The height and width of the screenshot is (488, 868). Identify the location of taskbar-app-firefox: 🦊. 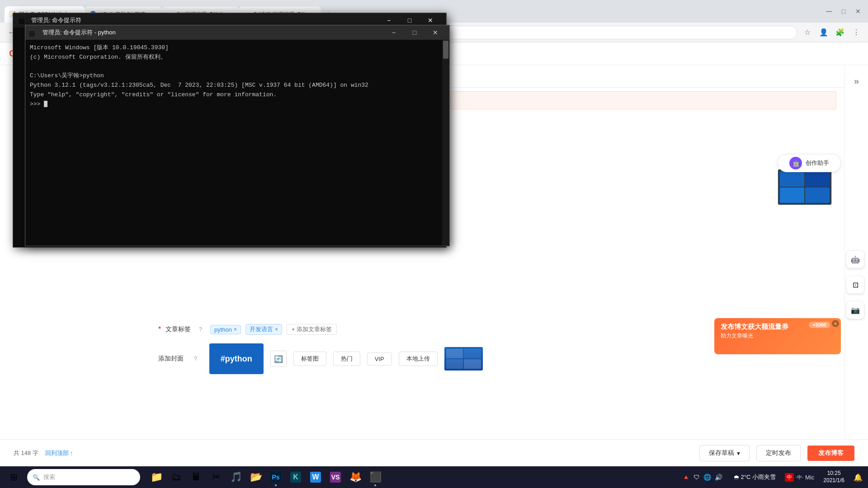
(355, 477).